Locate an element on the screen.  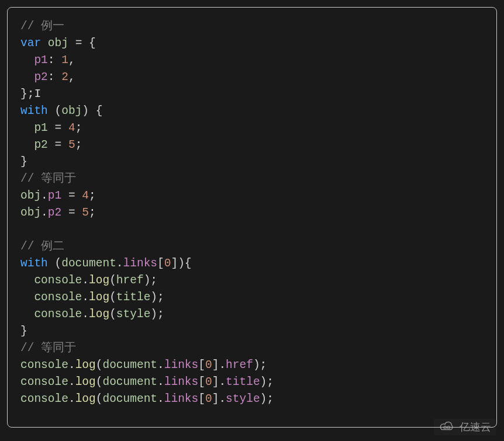
comment-line: // 例一 is located at coordinates (42, 26).